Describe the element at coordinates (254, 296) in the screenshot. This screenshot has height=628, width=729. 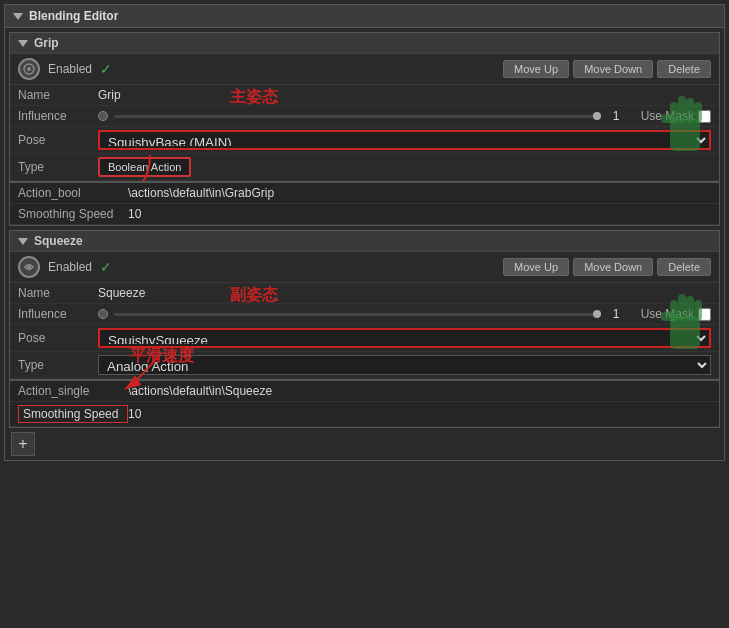
I see `squeeze-annotation: 副姿态` at that location.